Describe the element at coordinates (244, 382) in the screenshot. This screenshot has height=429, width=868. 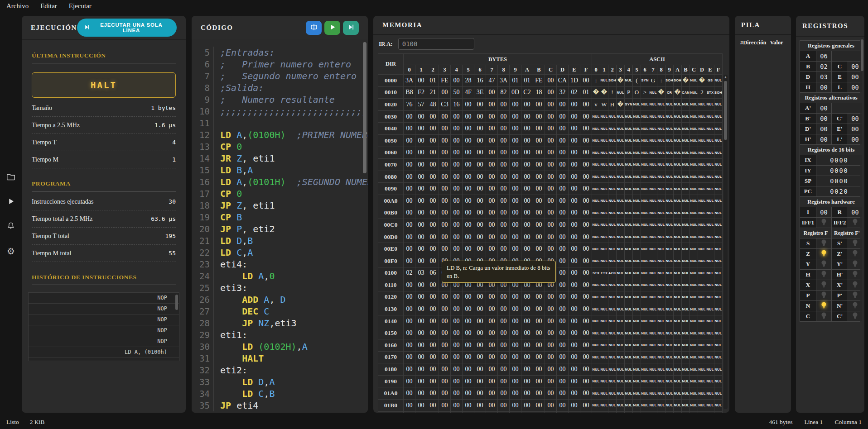
I see `code-line-text: LD D,A` at that location.